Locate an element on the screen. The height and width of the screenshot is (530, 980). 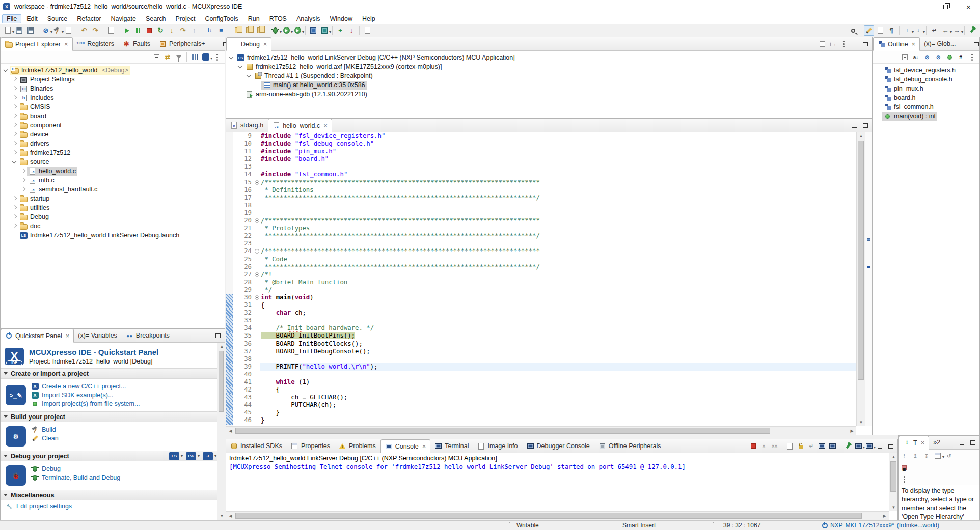
code-line-11: 11#include "pin_mux.h" is located at coordinates (541, 152).